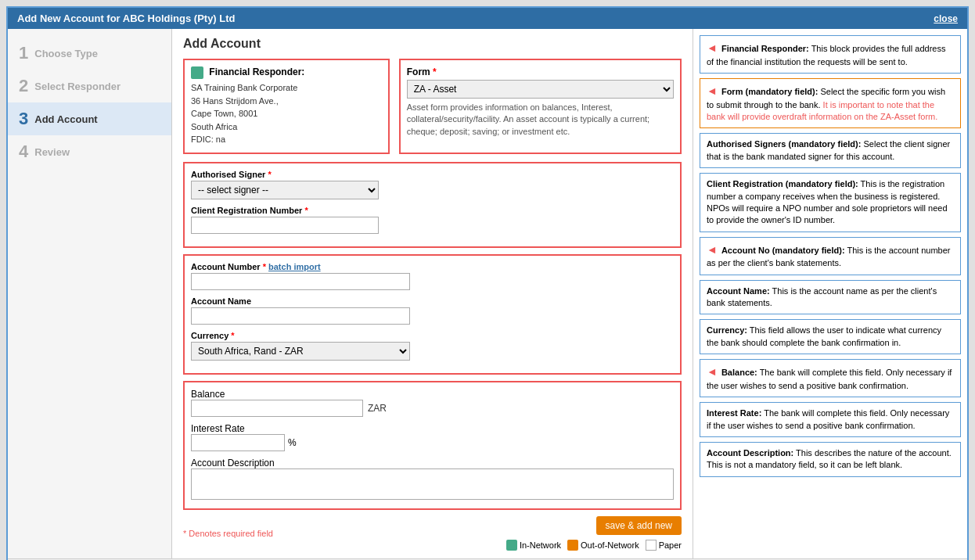  I want to click on form-field-label: Form *, so click(540, 72).